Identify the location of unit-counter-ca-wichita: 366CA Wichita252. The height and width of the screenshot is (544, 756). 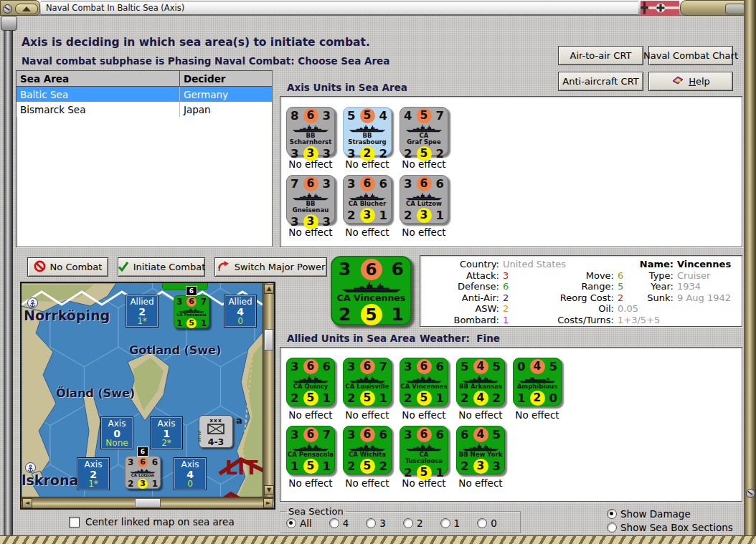
(367, 450).